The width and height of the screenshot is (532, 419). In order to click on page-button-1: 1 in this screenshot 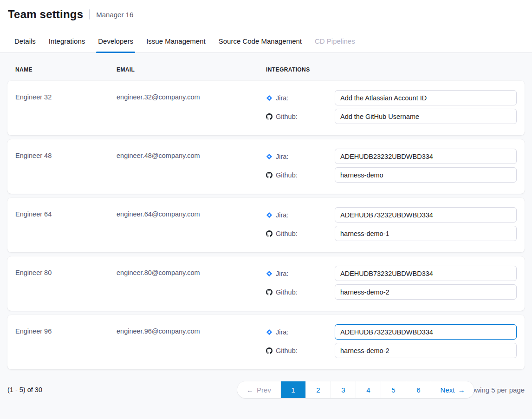, I will do `click(293, 390)`.